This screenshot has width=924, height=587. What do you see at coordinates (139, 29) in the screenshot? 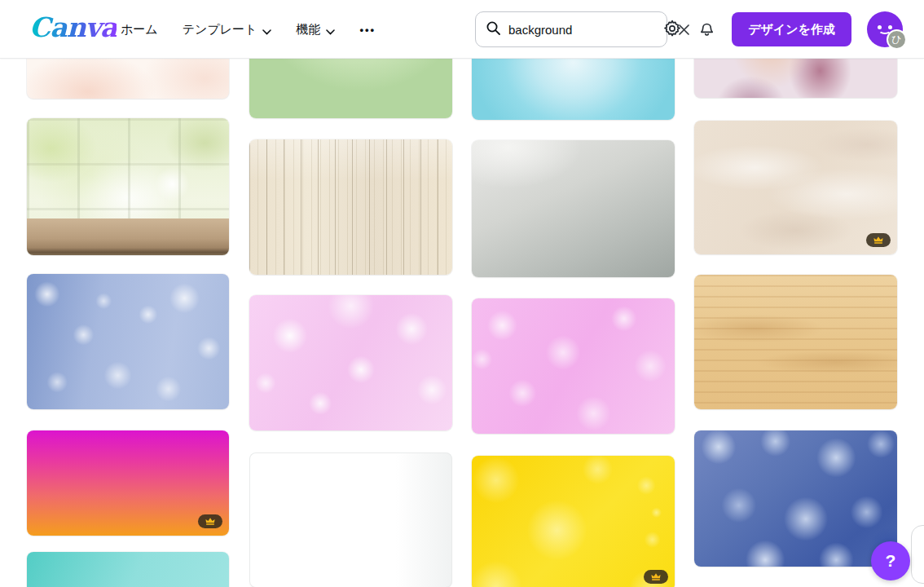
I see `nav-item-home: ホーム` at bounding box center [139, 29].